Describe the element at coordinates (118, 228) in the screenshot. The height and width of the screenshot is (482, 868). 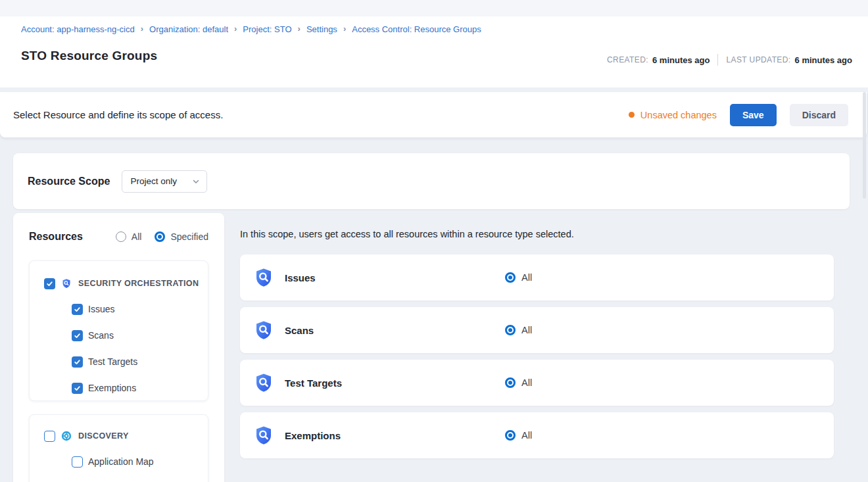
I see `resources-panel-header: Resources All Specified` at that location.